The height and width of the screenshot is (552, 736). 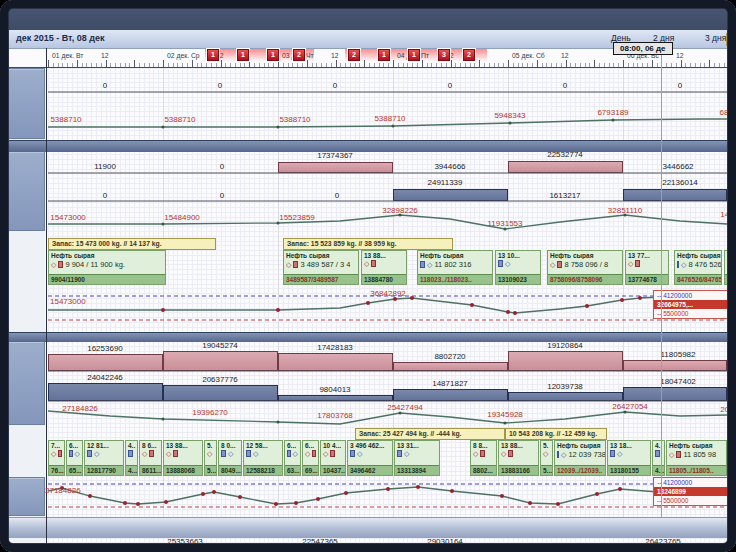 I want to click on inventory-box: 8 8...◇8802..., so click(x=484, y=458).